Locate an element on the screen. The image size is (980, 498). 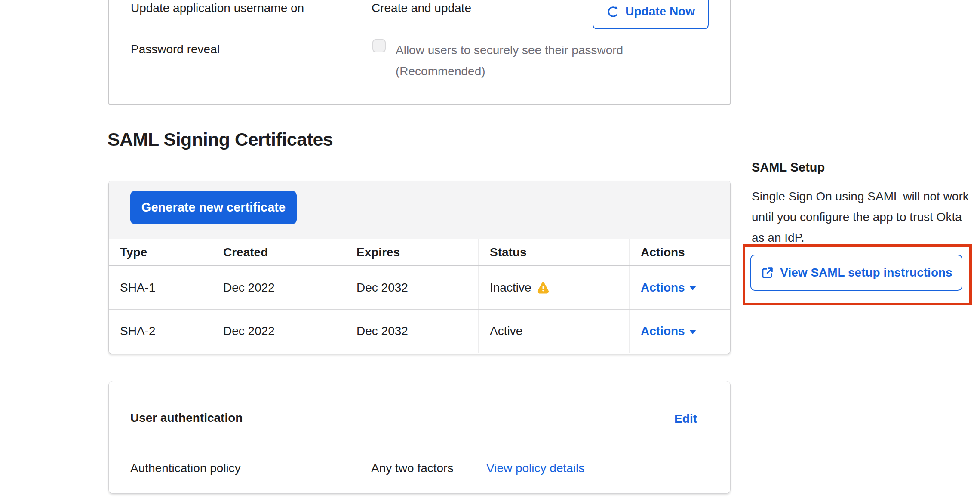
annotation-highlight-box: View SAML setup instructions is located at coordinates (857, 275).